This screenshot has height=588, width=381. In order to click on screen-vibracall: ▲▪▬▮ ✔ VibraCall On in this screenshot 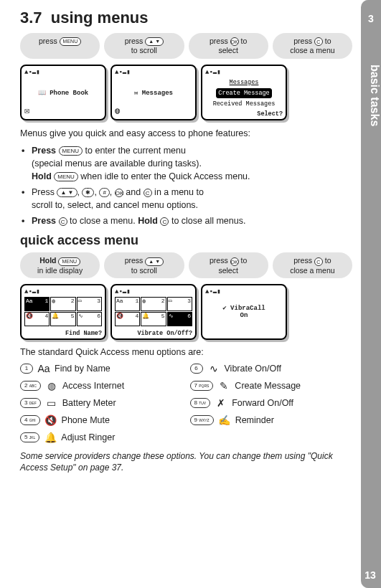, I will do `click(244, 312)`.